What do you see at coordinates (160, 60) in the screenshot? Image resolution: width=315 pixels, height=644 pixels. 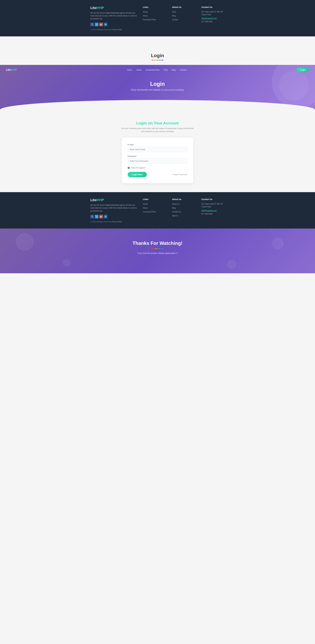 I see `colorbar-blue` at bounding box center [160, 60].